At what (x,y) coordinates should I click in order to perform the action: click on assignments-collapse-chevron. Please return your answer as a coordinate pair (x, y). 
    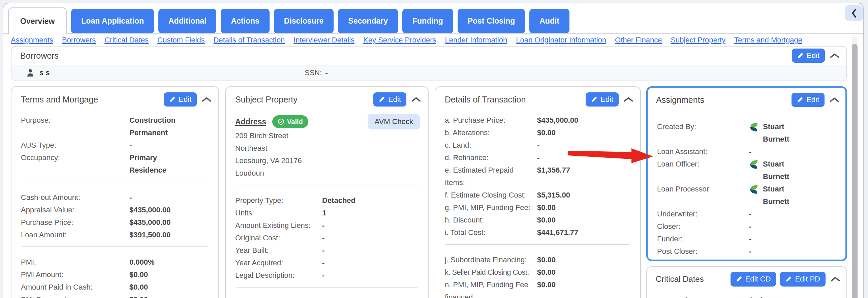
    Looking at the image, I should click on (834, 100).